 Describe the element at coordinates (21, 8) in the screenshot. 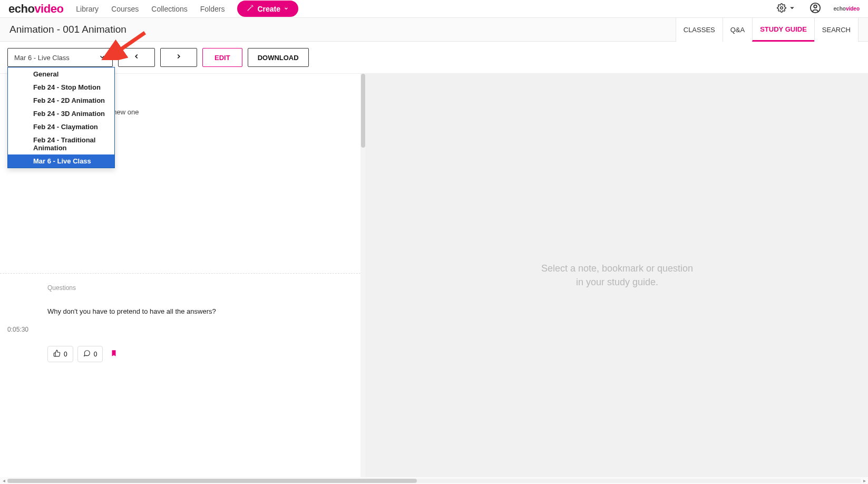

I see `brand-part1: echo` at that location.